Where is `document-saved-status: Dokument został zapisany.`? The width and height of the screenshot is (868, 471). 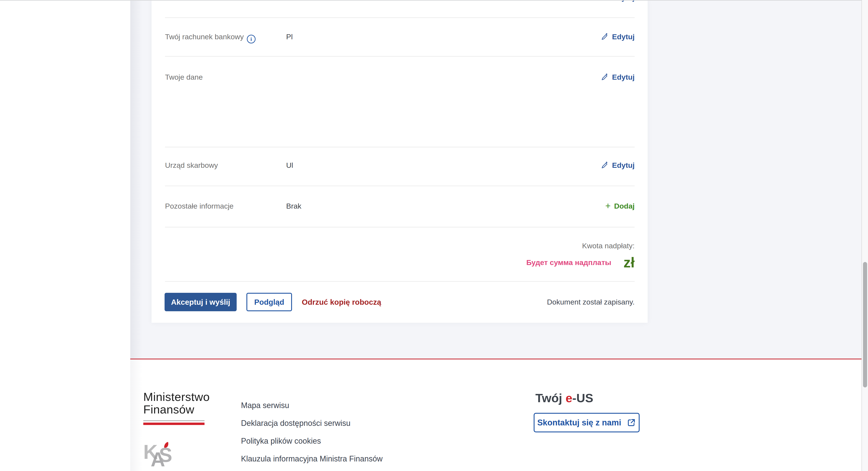
document-saved-status: Dokument został zapisany. is located at coordinates (591, 302).